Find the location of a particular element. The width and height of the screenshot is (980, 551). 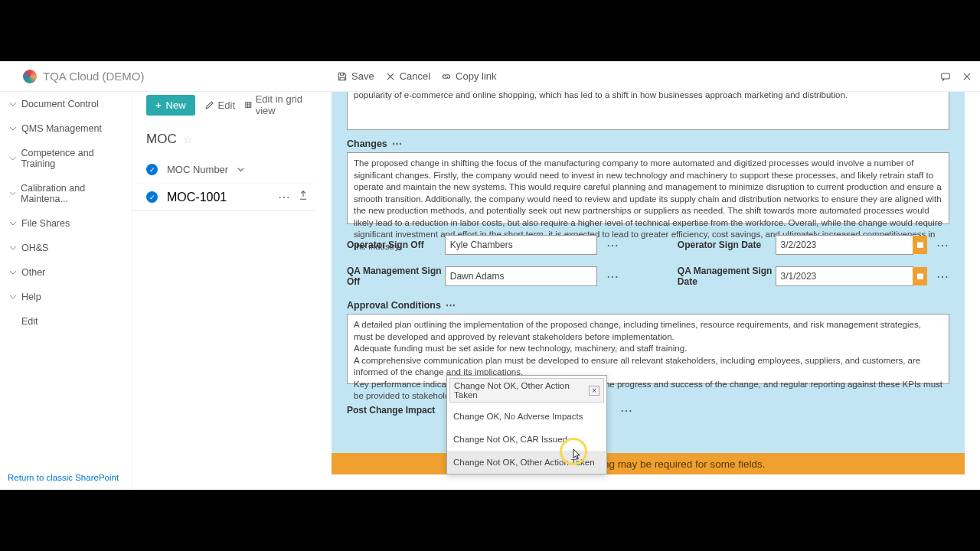

approval-text: A detailed plan outlining the implementa… is located at coordinates (648, 349).